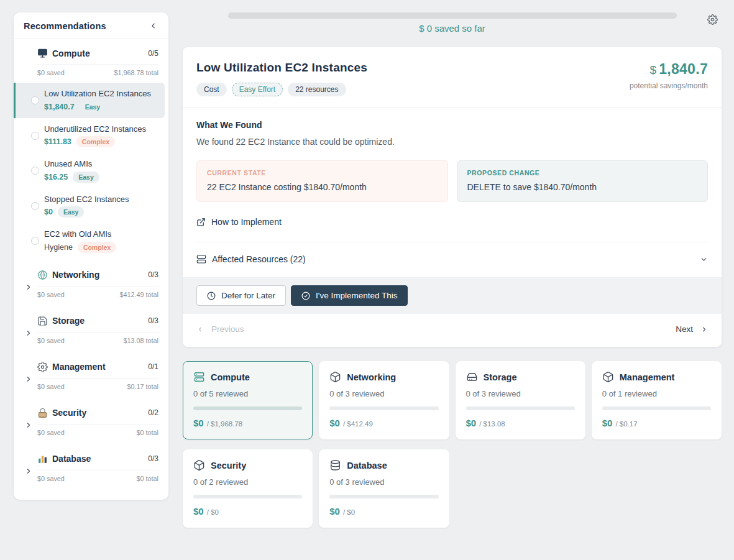 Image resolution: width=734 pixels, height=560 pixels. What do you see at coordinates (87, 200) in the screenshot?
I see `recommendation-title: Stopped EC2 Instances` at bounding box center [87, 200].